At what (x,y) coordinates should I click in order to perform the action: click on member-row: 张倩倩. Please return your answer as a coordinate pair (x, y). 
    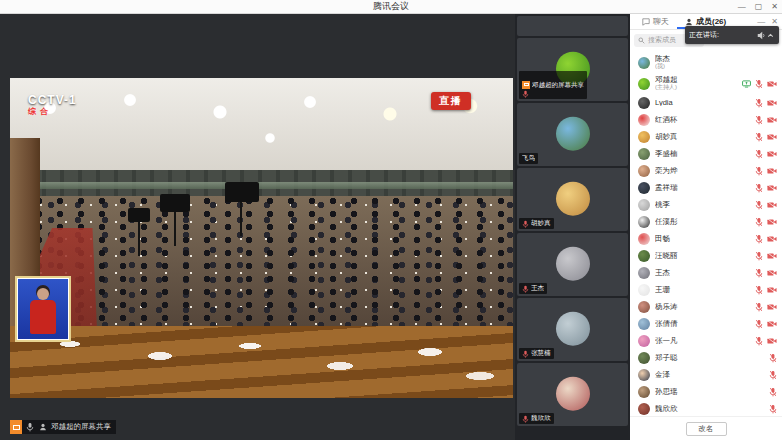
    Looking at the image, I should click on (706, 324).